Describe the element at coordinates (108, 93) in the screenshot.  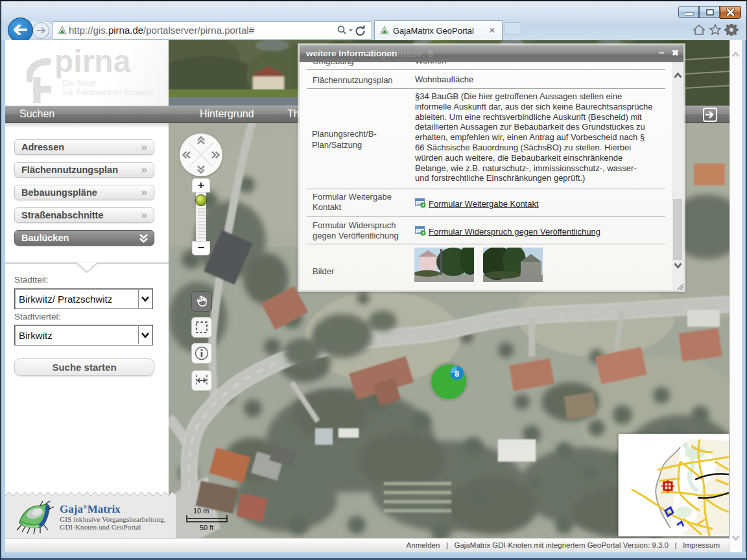
I see `svg-text: zur Sächsischen Schweiz` at that location.